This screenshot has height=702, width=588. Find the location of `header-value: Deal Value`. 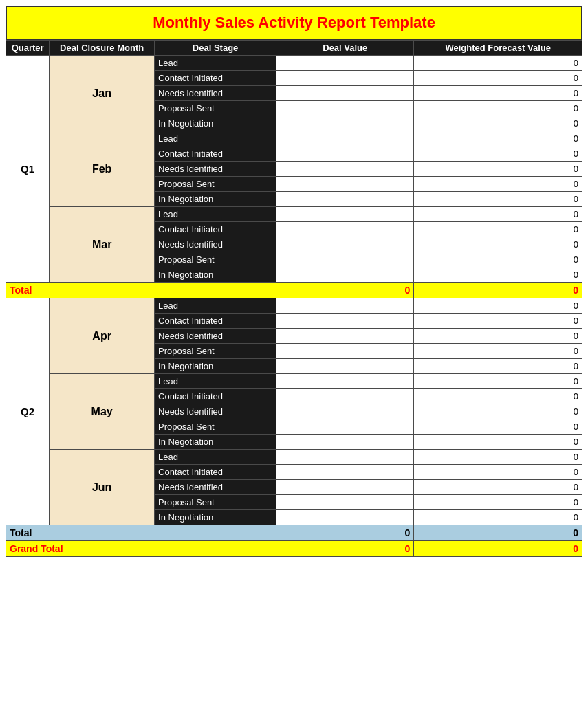

header-value: Deal Value is located at coordinates (345, 48).